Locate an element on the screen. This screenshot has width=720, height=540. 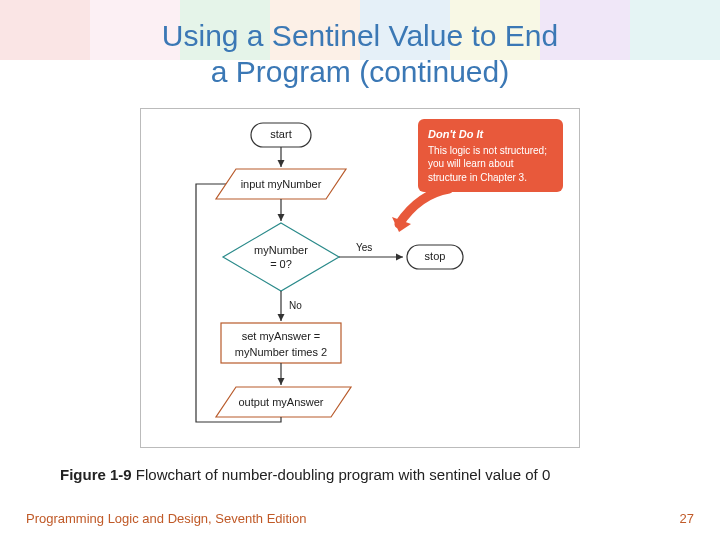
decision-line2: = 0? is located at coordinates (281, 264).